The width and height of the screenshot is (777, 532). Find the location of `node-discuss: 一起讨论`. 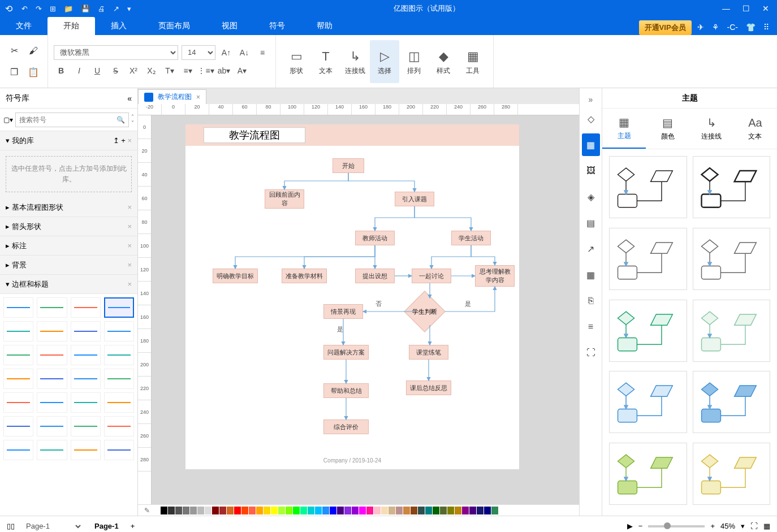

node-discuss: 一起讨论 is located at coordinates (431, 276).